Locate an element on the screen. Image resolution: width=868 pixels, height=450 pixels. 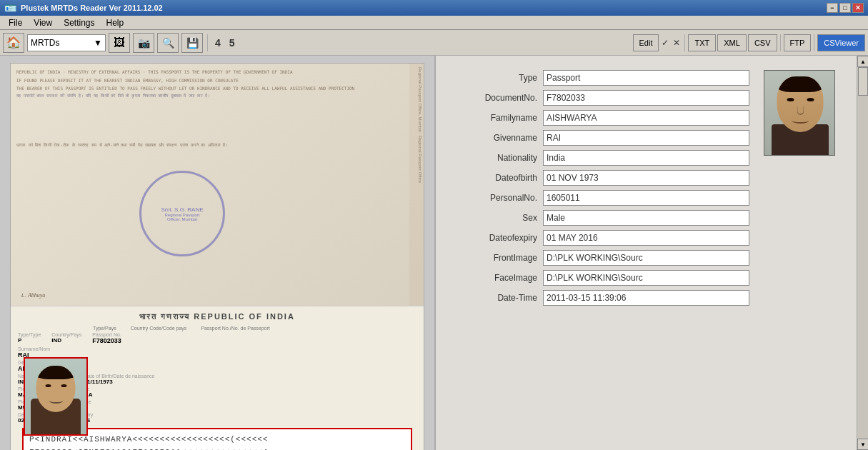
type-row: Type Passport is located at coordinates (603, 78).